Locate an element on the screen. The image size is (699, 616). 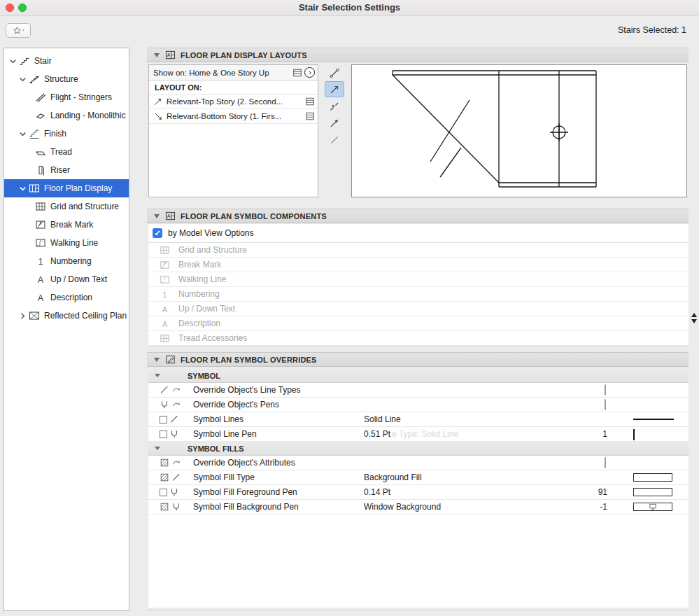
by-mvo-checkbox is located at coordinates (157, 233).